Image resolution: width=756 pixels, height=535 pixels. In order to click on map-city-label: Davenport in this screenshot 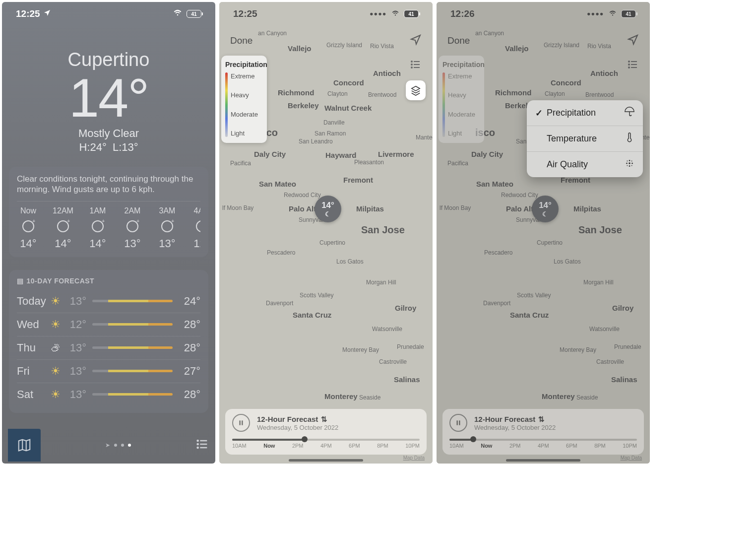, I will do `click(280, 303)`.